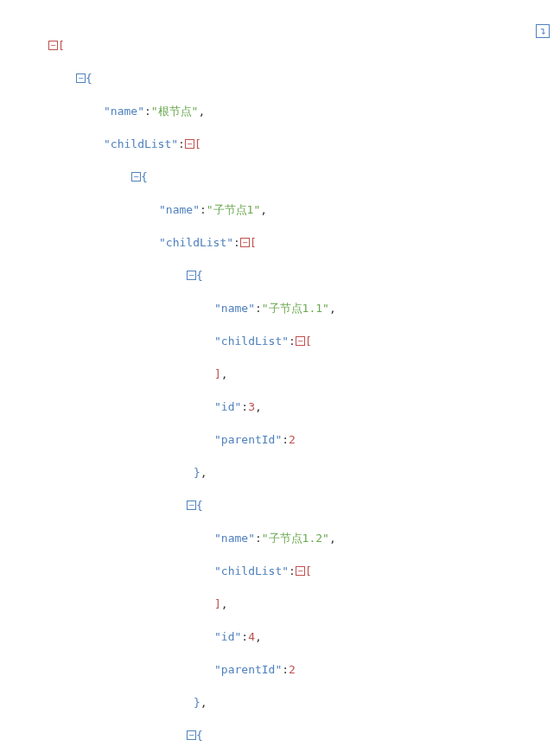 This screenshot has height=746, width=560. What do you see at coordinates (296, 538) in the screenshot?
I see `json-string: "子节点1.2"` at bounding box center [296, 538].